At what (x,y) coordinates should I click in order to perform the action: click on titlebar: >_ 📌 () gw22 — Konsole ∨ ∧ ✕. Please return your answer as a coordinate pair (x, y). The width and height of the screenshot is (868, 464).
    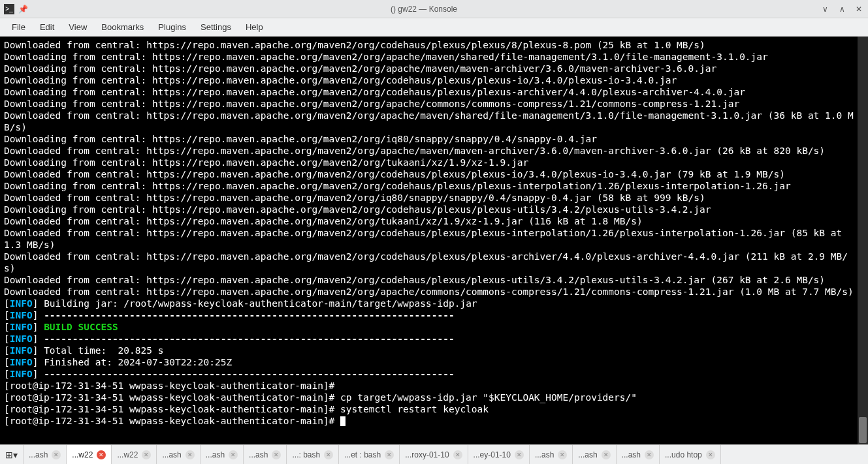
    Looking at the image, I should click on (434, 9).